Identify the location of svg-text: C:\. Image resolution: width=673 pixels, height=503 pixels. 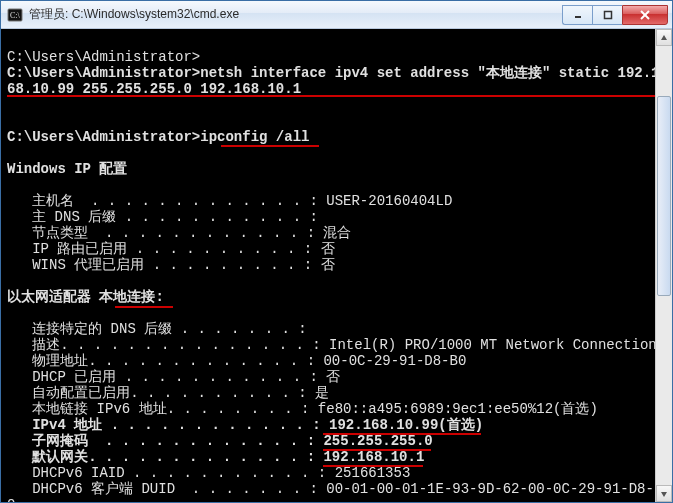
(16, 16).